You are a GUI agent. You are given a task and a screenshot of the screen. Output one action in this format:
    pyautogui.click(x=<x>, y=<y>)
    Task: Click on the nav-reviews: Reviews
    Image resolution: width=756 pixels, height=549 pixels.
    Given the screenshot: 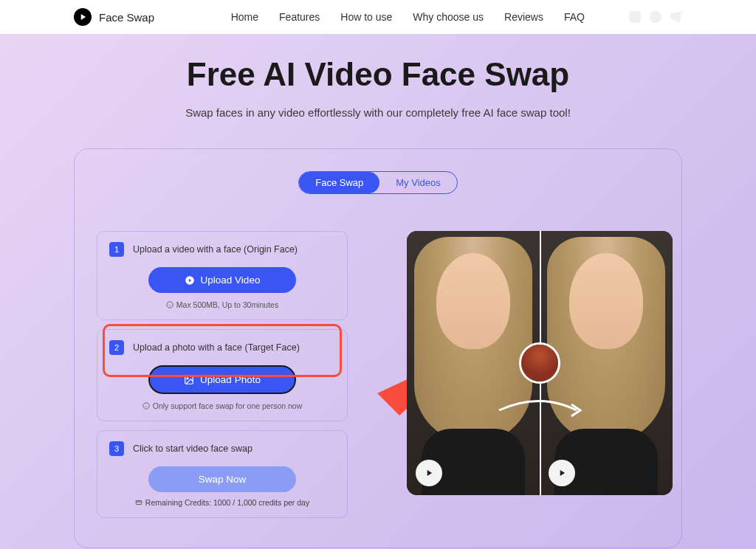 What is the action you would take?
    pyautogui.click(x=524, y=17)
    